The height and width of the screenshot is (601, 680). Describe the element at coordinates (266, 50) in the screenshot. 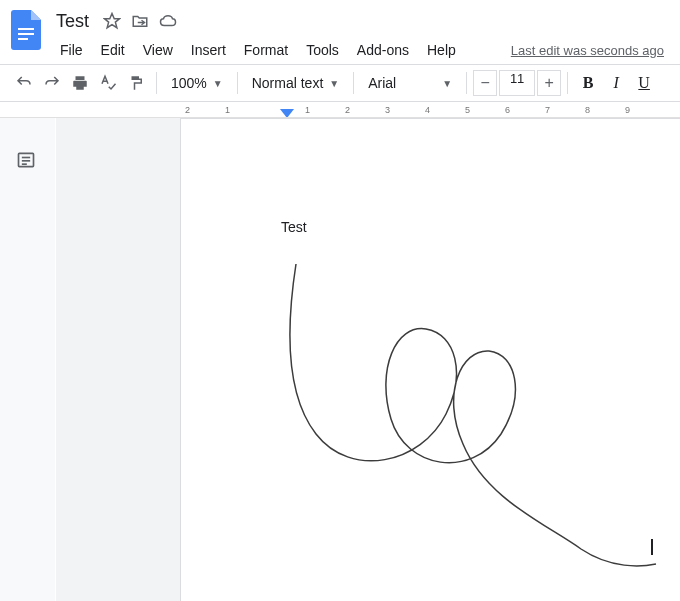

I see `menu-format: Format` at that location.